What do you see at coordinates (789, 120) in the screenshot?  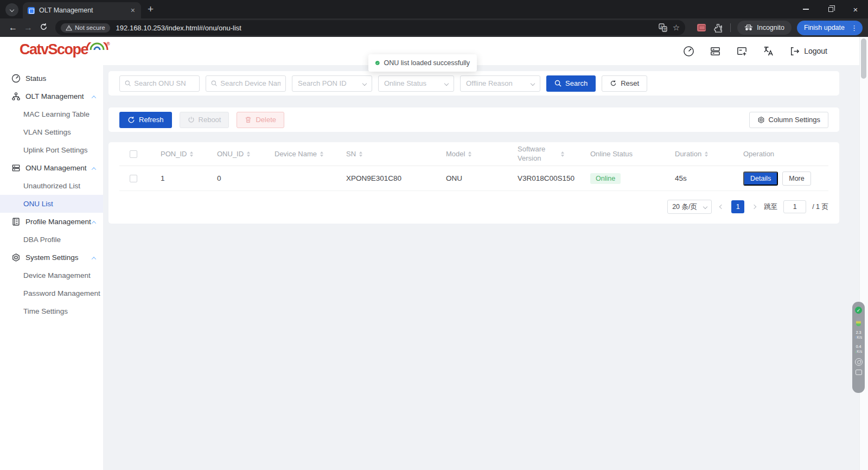 I see `column-settings-button: Column Settings` at bounding box center [789, 120].